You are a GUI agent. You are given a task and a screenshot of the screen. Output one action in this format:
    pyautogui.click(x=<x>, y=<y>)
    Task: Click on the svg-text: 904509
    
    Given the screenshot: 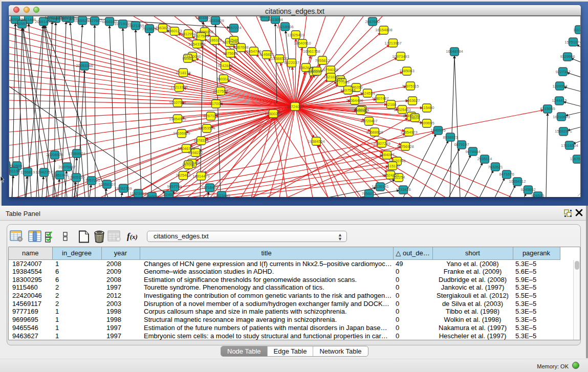 What is the action you would take?
    pyautogui.click(x=151, y=195)
    